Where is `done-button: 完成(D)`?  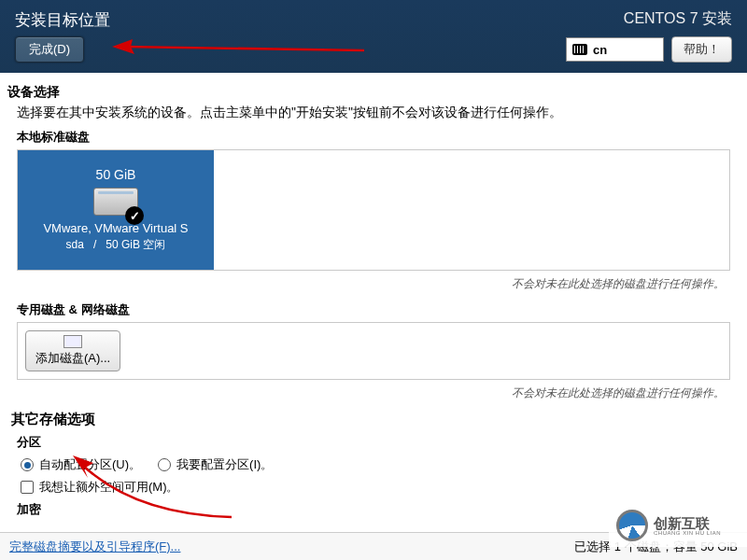 done-button: 完成(D) is located at coordinates (49, 49).